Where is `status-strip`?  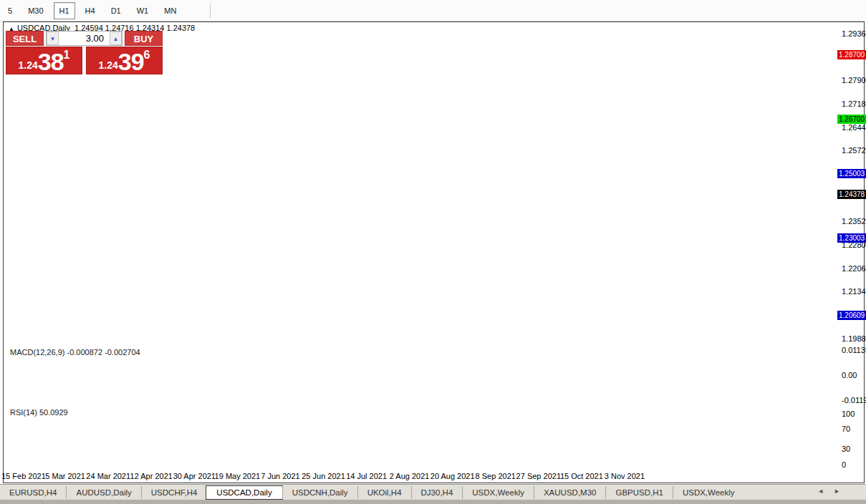
status-strip is located at coordinates (433, 502).